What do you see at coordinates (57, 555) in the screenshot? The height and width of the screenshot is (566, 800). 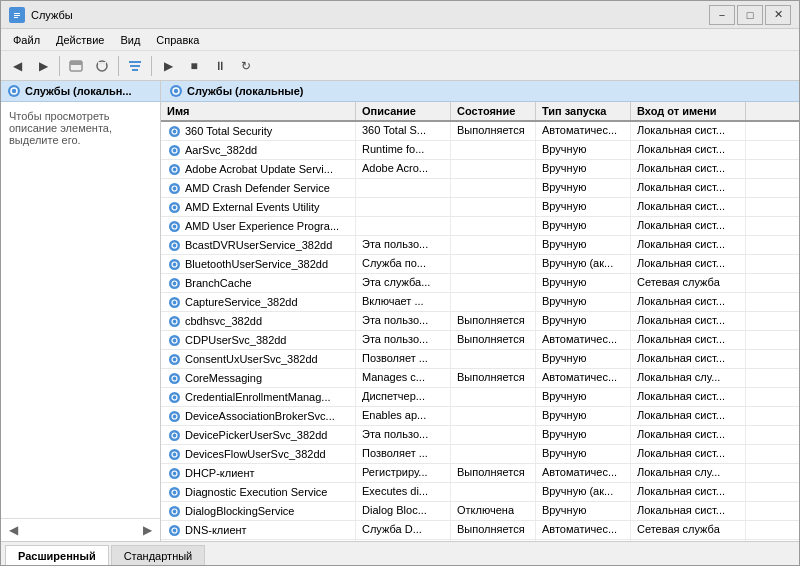 I see `tab-extended: Расширенный` at bounding box center [57, 555].